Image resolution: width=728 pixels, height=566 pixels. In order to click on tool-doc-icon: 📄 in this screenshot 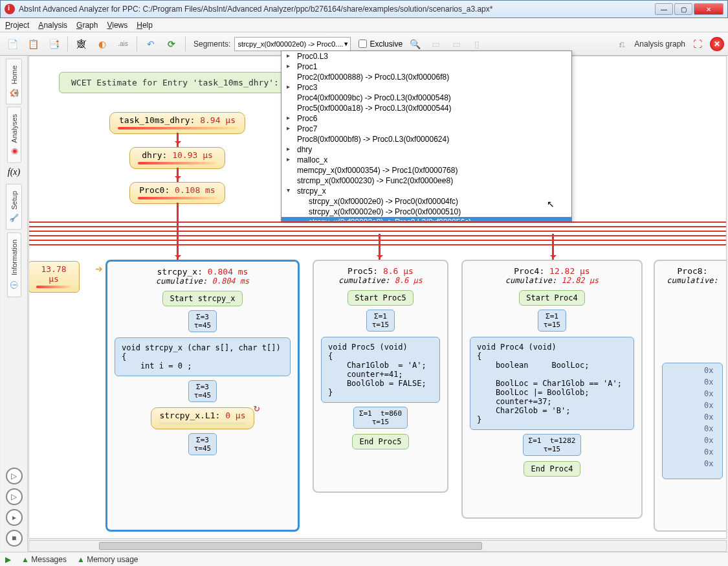, I will do `click(12, 44)`.